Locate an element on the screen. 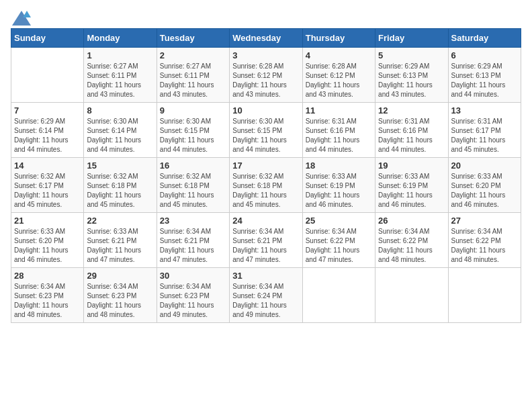 The image size is (532, 411). calendar-header-row: SundayMondayTuesdayWednesdayThursdayFrid… is located at coordinates (266, 38).